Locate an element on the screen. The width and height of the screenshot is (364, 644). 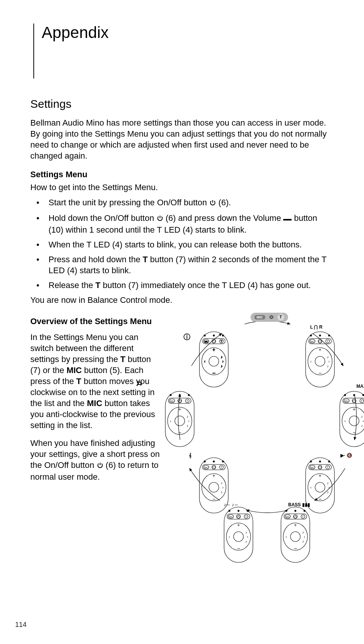
title-block: Appendix is located at coordinates (182, 51).